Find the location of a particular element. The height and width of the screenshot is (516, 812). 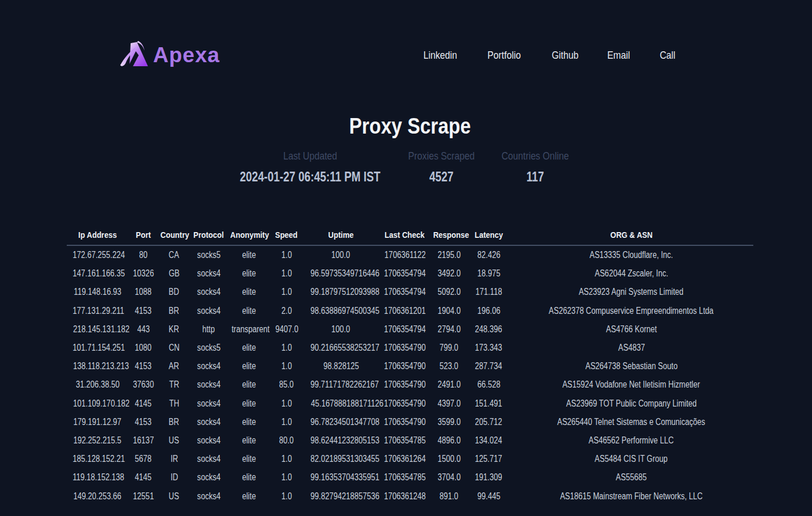

column-header-latency: Latency is located at coordinates (489, 238).